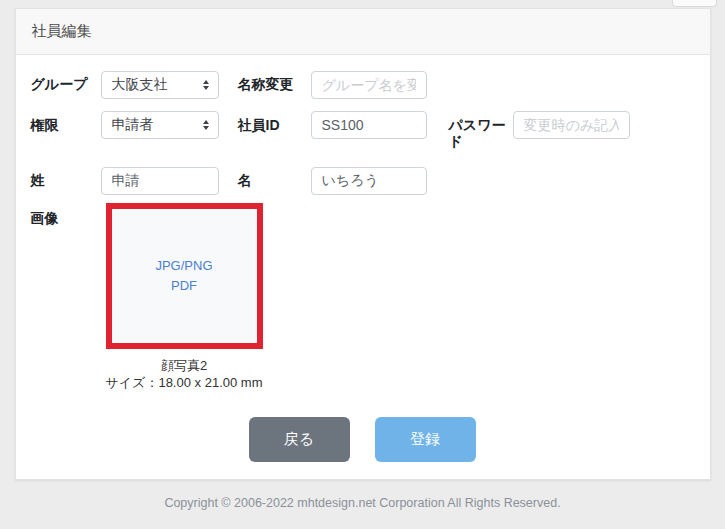 This screenshot has width=725, height=529. What do you see at coordinates (369, 125) in the screenshot?
I see `employee-id-input` at bounding box center [369, 125].